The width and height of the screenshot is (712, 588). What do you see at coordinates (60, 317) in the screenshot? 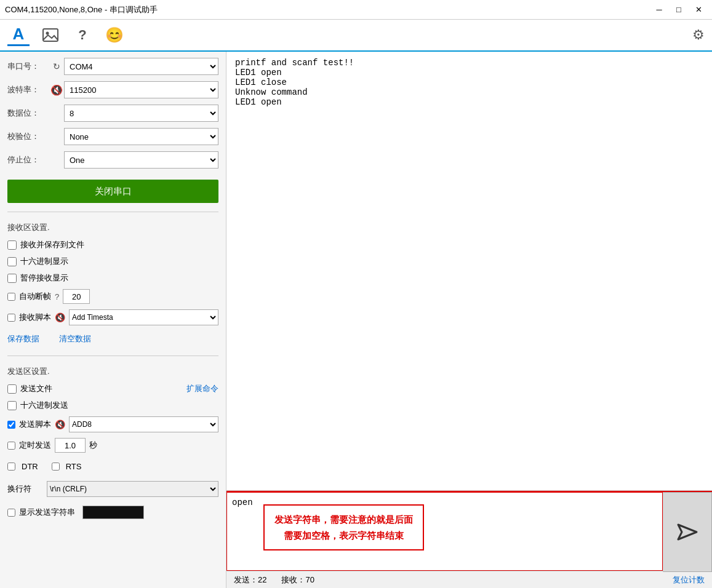
I see `receive-script-icon: 🔇` at bounding box center [60, 317].